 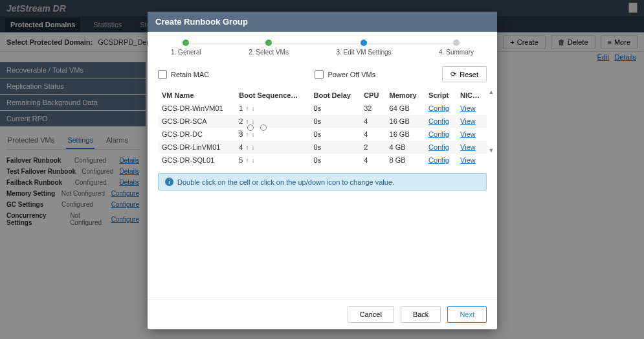 What do you see at coordinates (197, 108) in the screenshot?
I see `cell-vm-name: GCS-DR-WinVM01` at bounding box center [197, 108].